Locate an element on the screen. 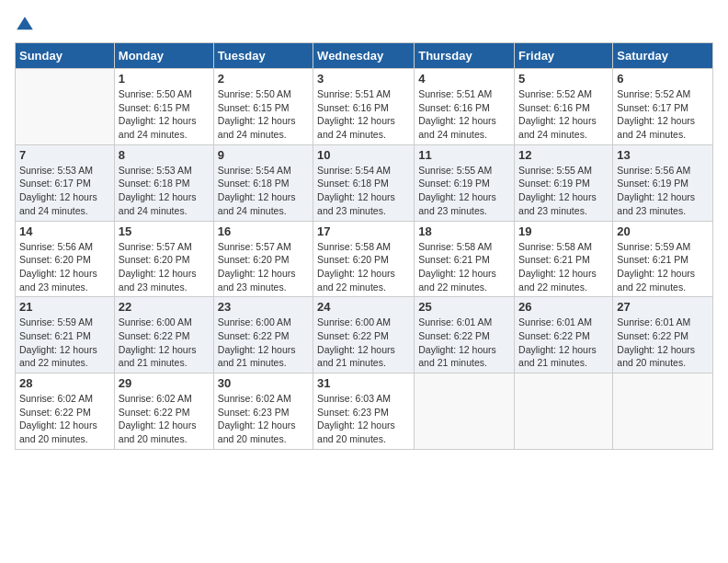 This screenshot has height=563, width=728. calendar-cell: 6Sunrise: 5:52 AMSunset: 6:17 PMDaylight… is located at coordinates (664, 107).